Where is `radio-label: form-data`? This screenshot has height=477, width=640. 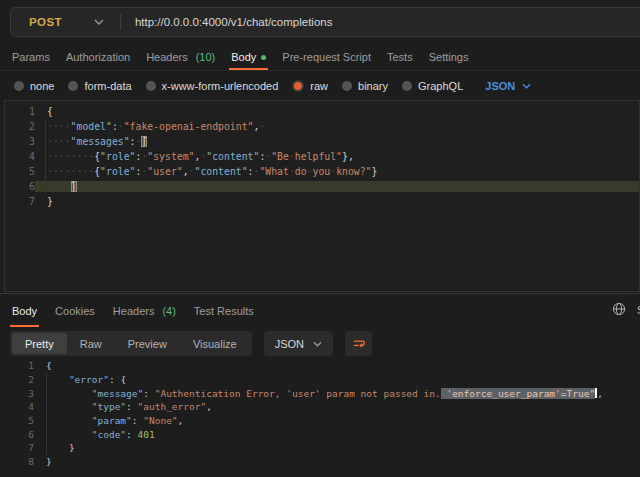
radio-label: form-data is located at coordinates (108, 86).